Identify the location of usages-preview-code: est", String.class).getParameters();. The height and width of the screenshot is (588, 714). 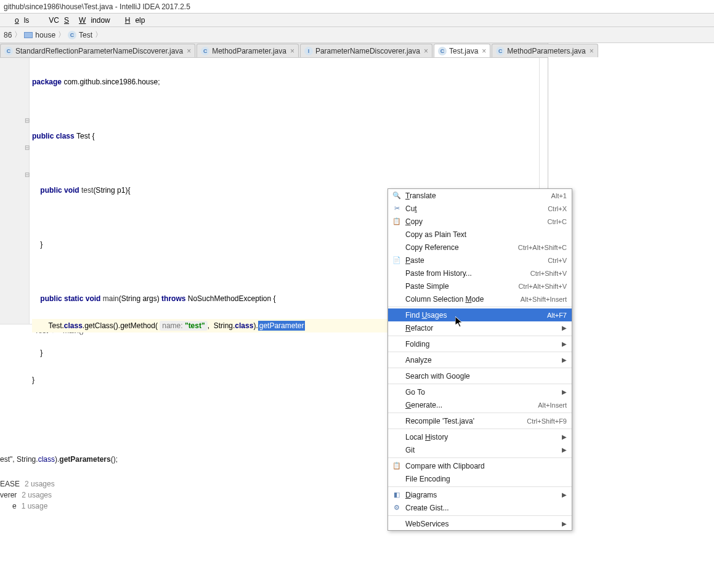
(191, 465).